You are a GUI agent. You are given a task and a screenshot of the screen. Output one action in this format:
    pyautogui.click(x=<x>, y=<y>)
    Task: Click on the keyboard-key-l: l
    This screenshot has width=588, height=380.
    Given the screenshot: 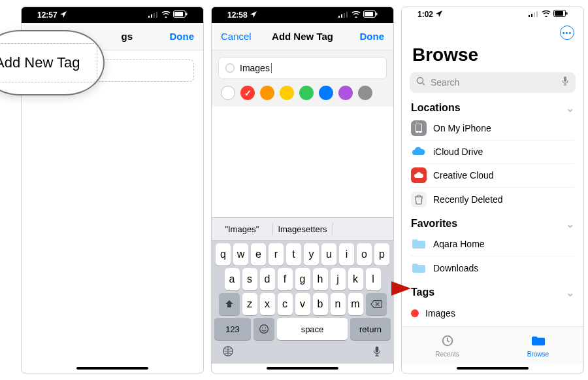 What is the action you would take?
    pyautogui.click(x=374, y=279)
    